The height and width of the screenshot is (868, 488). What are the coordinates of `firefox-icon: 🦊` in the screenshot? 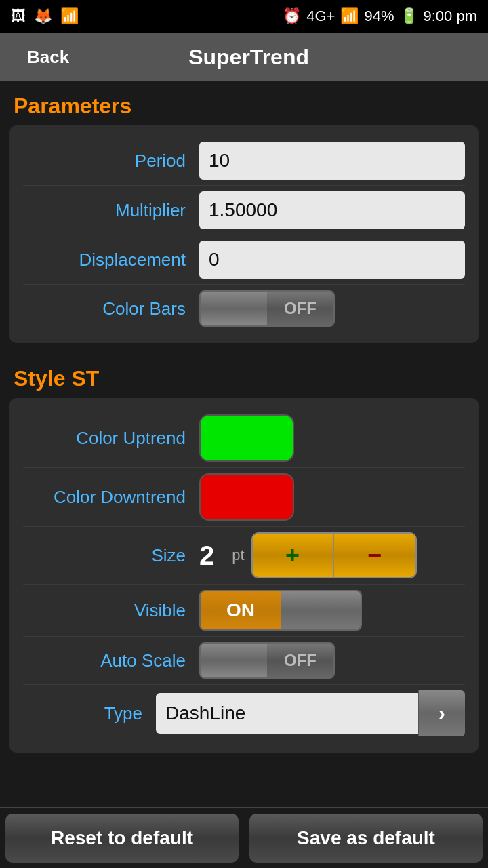 It's located at (43, 16).